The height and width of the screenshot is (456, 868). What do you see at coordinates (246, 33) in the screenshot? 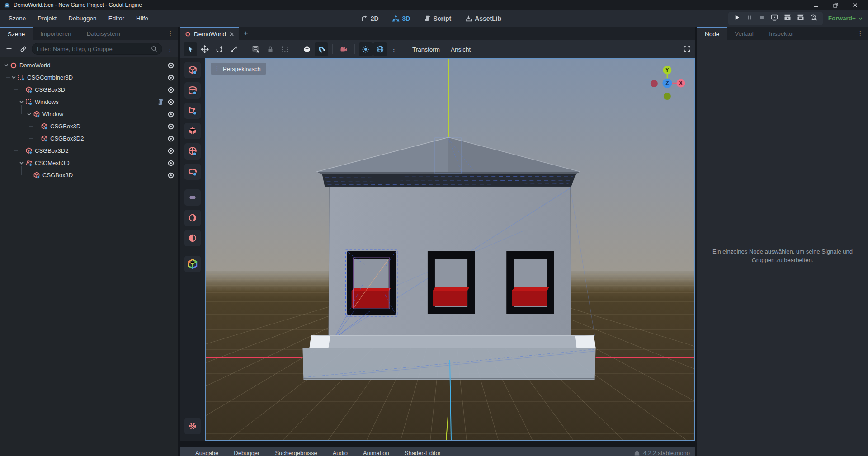
I see `new-scene-tab-button: +` at bounding box center [246, 33].